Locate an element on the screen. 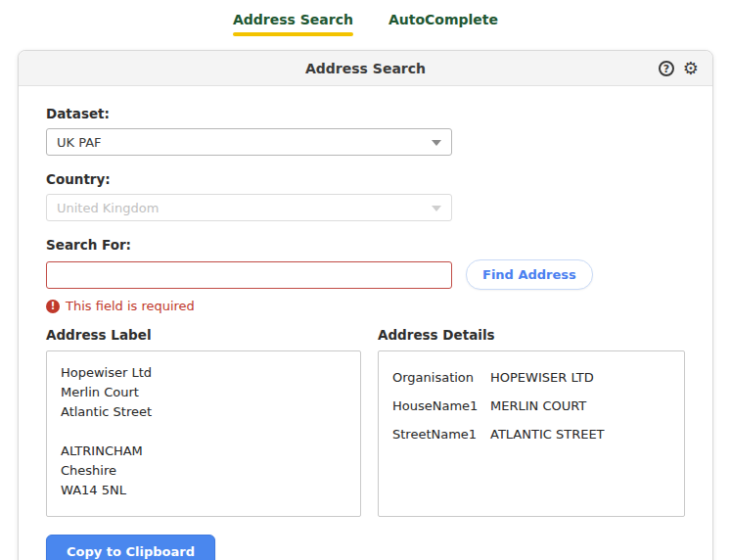 This screenshot has height=560, width=731. find-address-button: Find Address is located at coordinates (529, 274).